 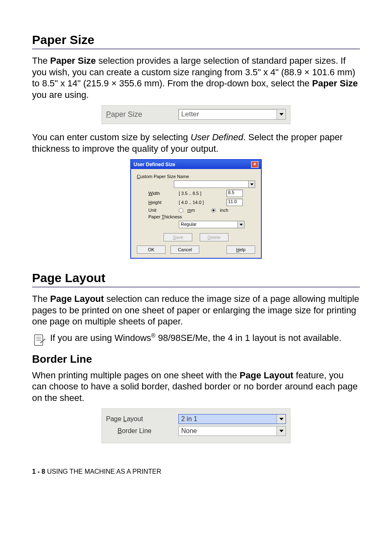 I want to click on heading-border-line: Border Line, so click(x=196, y=359).